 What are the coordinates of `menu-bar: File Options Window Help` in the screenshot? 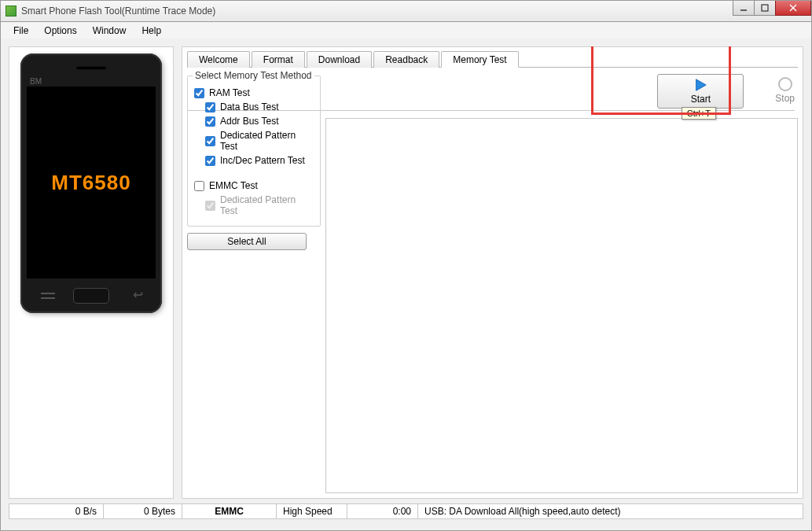 It's located at (406, 30).